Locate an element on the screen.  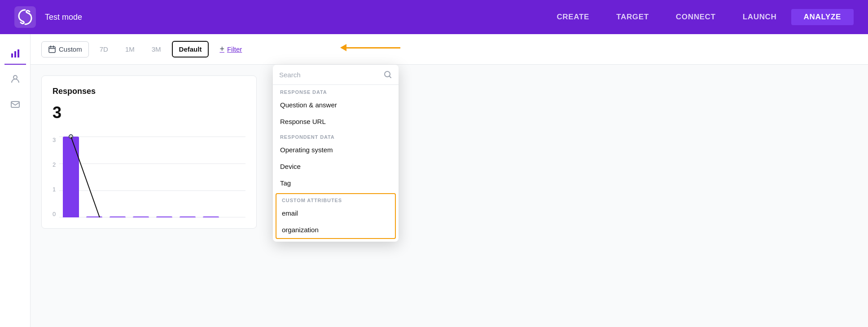
sidebar-item-messages is located at coordinates (15, 104).